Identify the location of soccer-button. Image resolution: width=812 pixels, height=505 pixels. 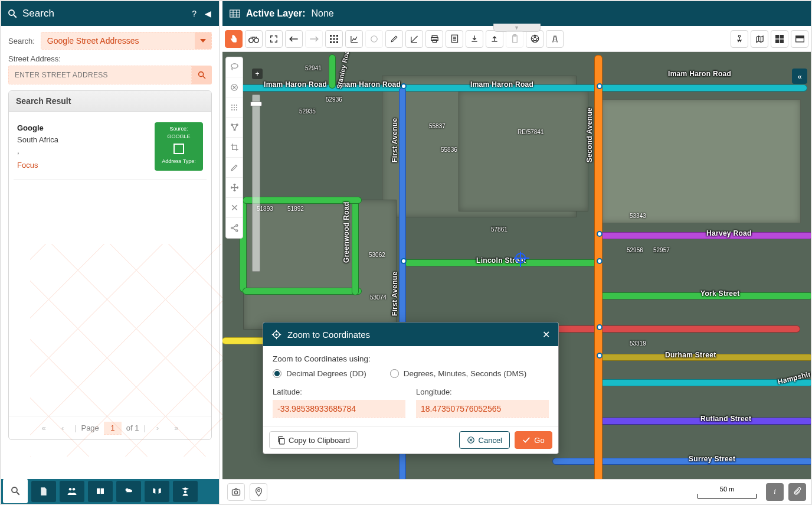
(535, 39).